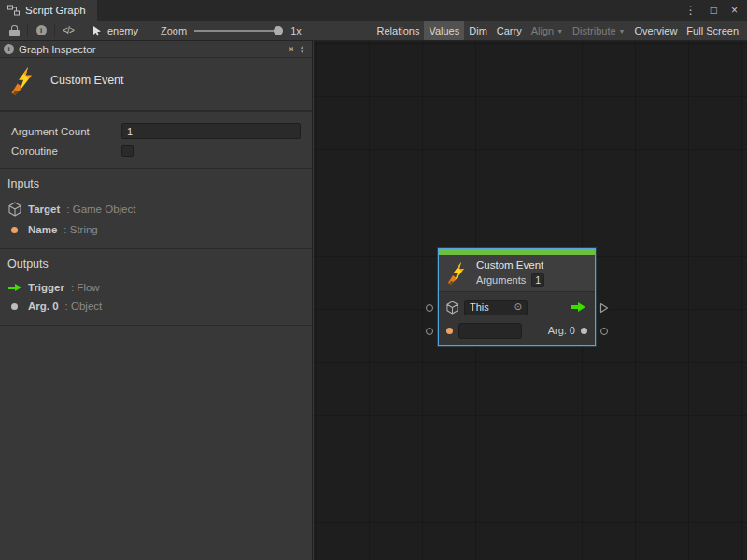  I want to click on target-port-row: This ⊙, so click(517, 307).